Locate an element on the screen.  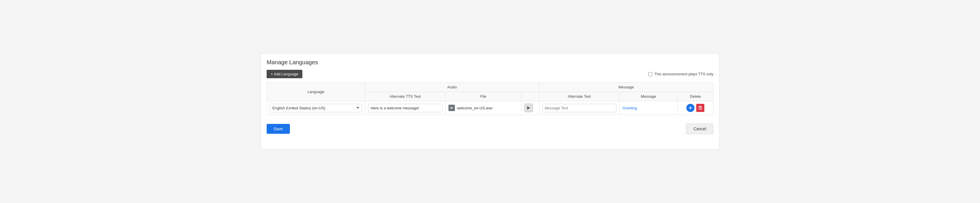
add-language-button: + Add Language is located at coordinates (285, 74).